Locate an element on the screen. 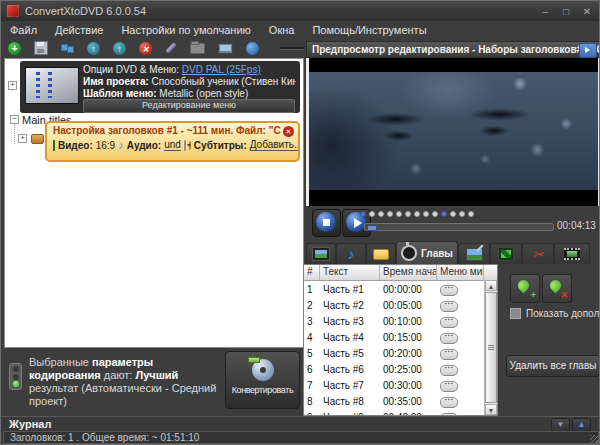  tab-resize is located at coordinates (506, 254).